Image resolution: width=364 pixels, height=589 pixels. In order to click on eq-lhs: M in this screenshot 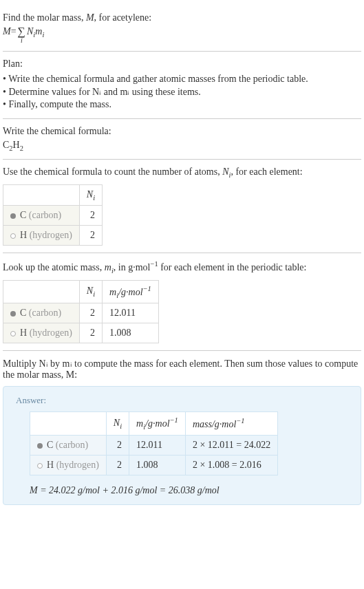, I will do `click(7, 32)`.